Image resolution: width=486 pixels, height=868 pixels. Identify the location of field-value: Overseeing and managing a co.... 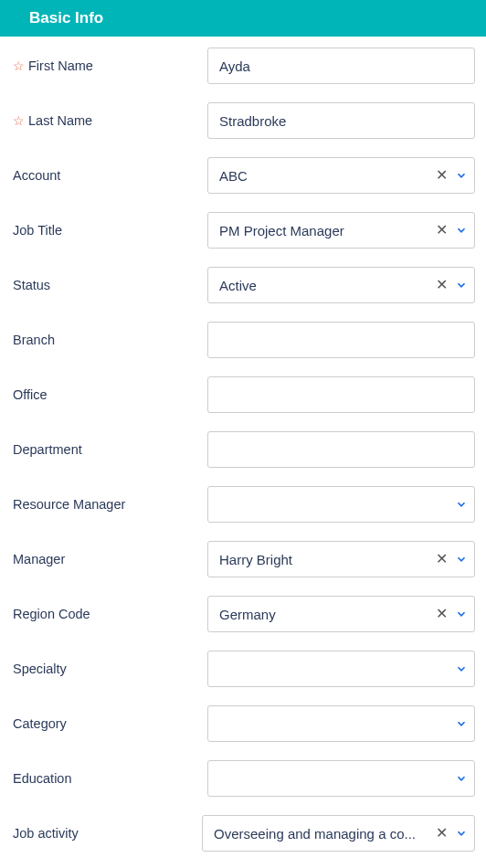
(314, 833).